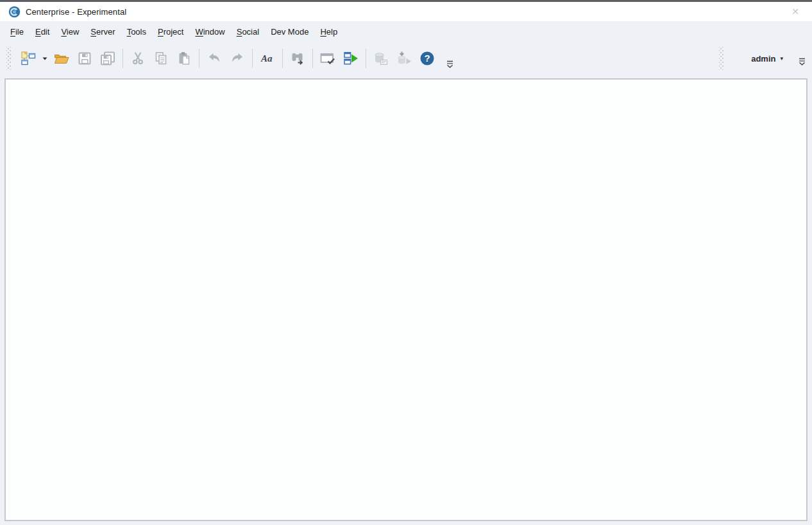 The height and width of the screenshot is (525, 812). Describe the element at coordinates (184, 58) in the screenshot. I see `paste-button` at that location.